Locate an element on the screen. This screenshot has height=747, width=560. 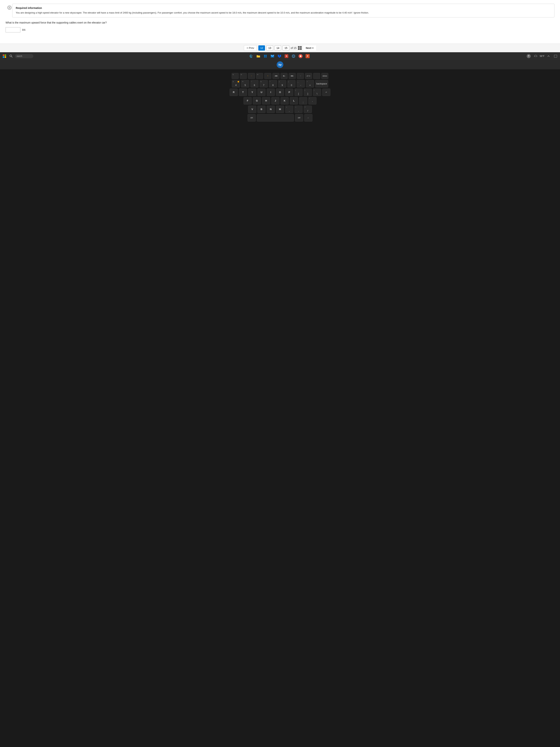
show-desktop-button is located at coordinates (556, 56).